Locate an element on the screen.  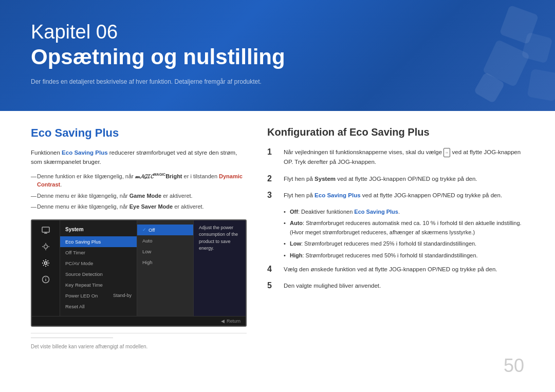
header-subtitle: Der findes en detaljeret beskrivelse af … is located at coordinates (278, 82).